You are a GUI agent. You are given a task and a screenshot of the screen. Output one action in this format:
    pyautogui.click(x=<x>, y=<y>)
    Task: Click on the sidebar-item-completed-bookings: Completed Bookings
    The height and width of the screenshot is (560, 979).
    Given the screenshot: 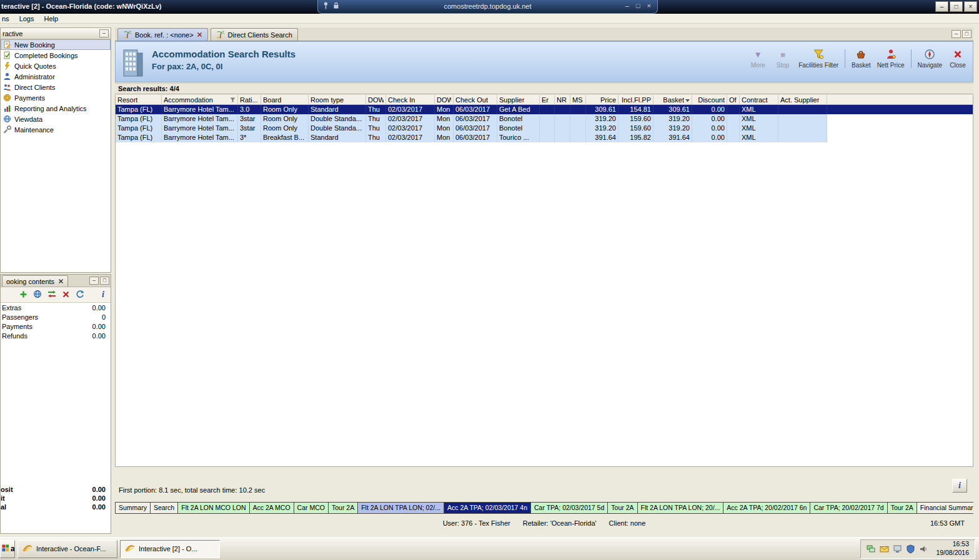 What is the action you would take?
    pyautogui.click(x=56, y=55)
    